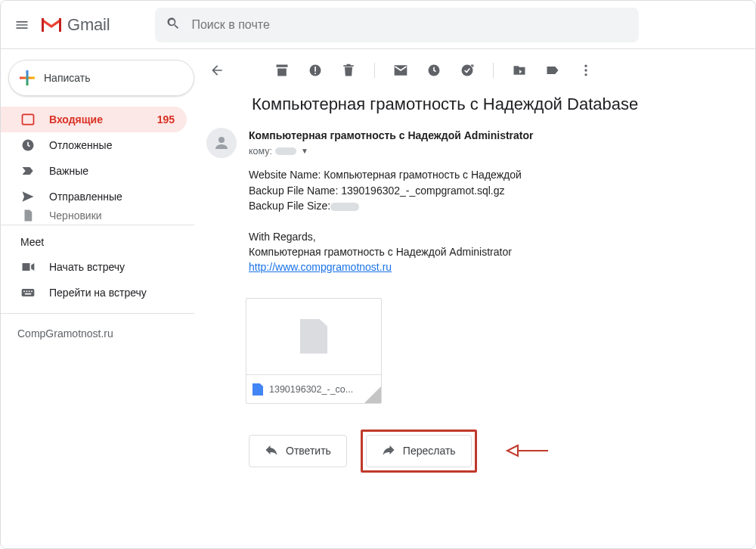  What do you see at coordinates (286, 151) in the screenshot?
I see `recipient-redacted` at bounding box center [286, 151].